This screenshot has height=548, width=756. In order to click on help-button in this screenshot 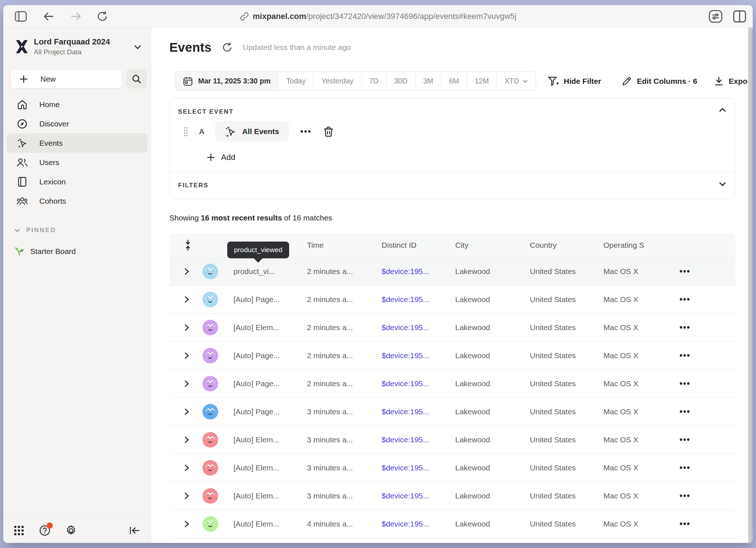, I will do `click(45, 531)`.